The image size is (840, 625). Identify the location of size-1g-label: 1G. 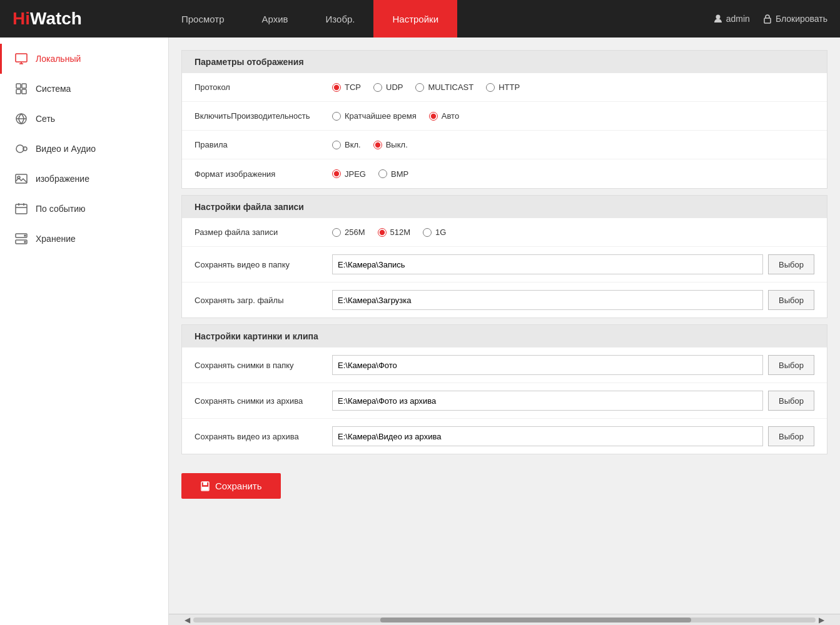
(440, 232).